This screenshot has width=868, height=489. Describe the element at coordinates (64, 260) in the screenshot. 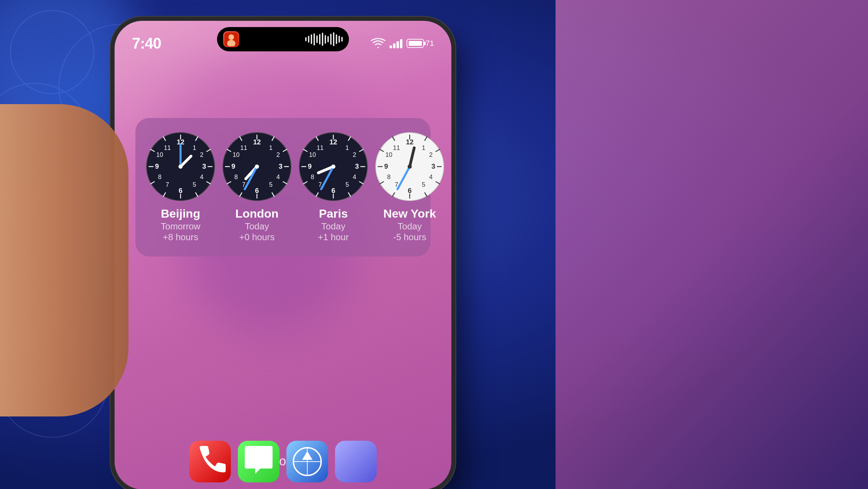

I see `hand` at that location.